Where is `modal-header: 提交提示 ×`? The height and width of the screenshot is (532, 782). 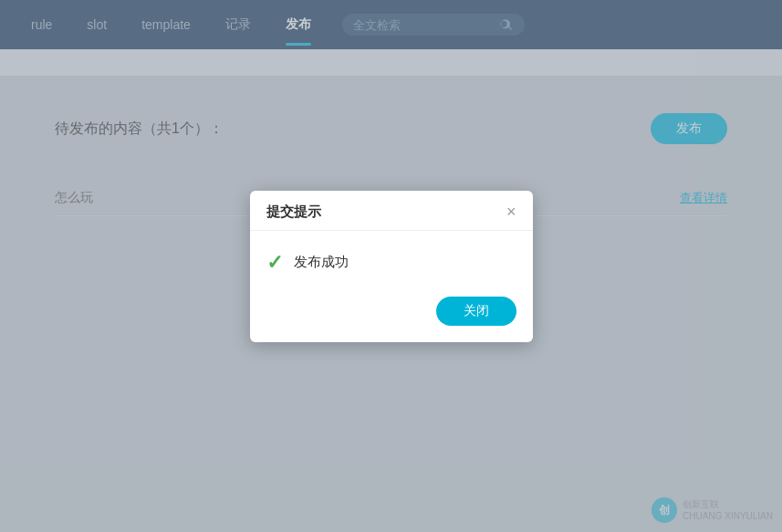
modal-header: 提交提示 × is located at coordinates (391, 211).